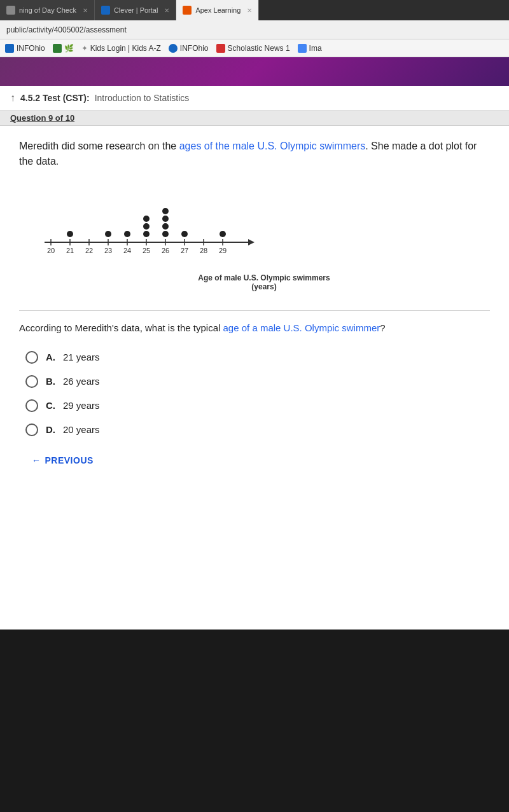 Image resolution: width=509 pixels, height=812 pixels. Describe the element at coordinates (51, 357) in the screenshot. I see `choice-a-letter: A.` at that location.